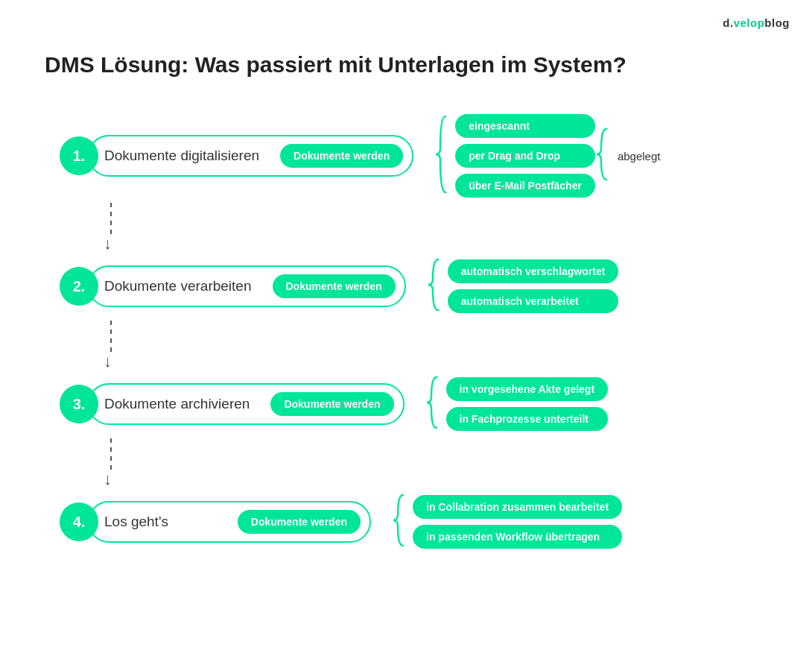 The image size is (812, 659). I want to click on step-label-3: Dokumente archivieren, so click(177, 404).